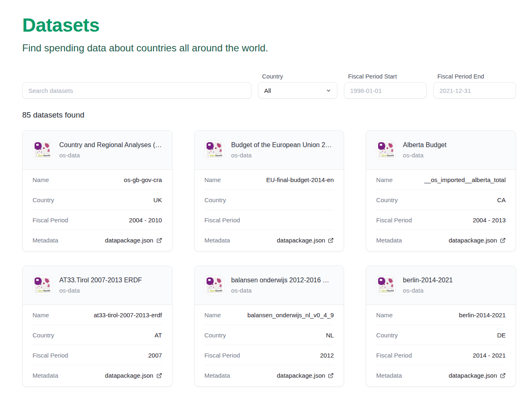 Image resolution: width=532 pixels, height=397 pixels. I want to click on dataset-card-titles: Budget of the European Union 2014 os-dat…, so click(283, 150).